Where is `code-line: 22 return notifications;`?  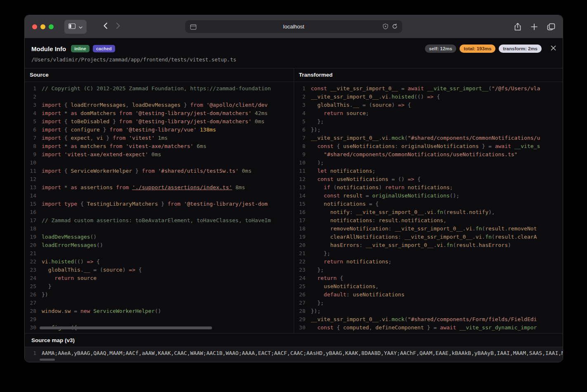
code-line: 22 return notifications; is located at coordinates (429, 262).